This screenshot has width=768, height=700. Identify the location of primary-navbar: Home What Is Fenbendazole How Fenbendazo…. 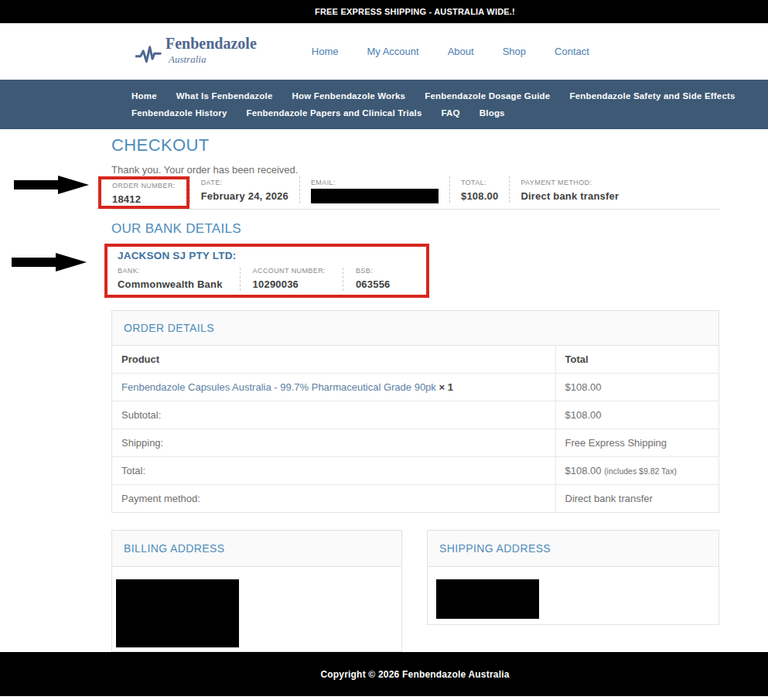
(384, 104).